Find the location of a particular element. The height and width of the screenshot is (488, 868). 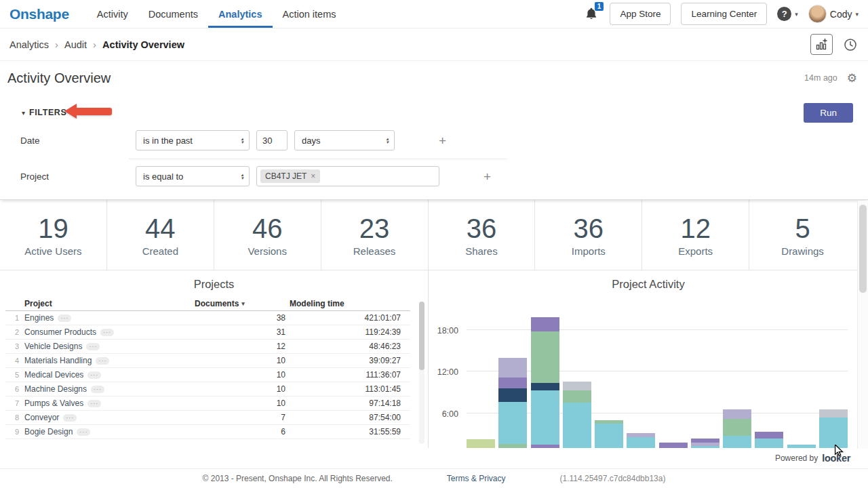

nav-item-action-items: Action items is located at coordinates (309, 14).